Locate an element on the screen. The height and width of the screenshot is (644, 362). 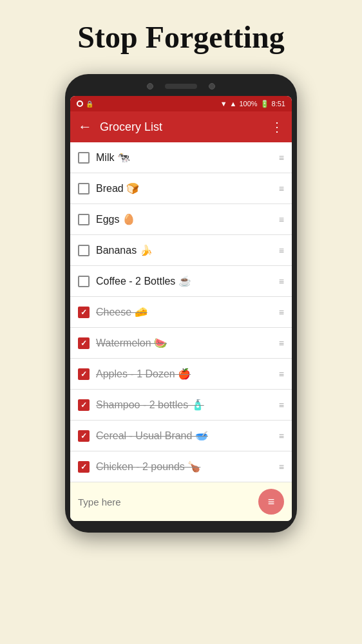
overflow-menu-button: ⋮ is located at coordinates (277, 127).